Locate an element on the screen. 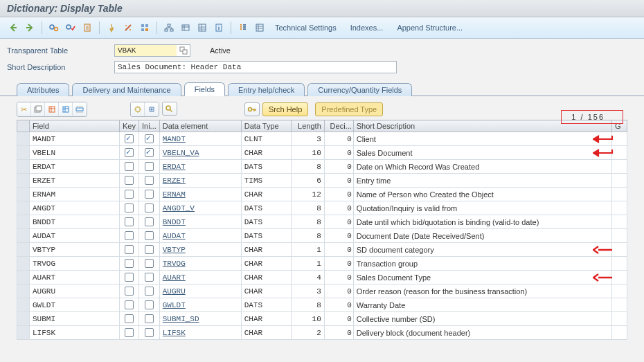 The height and width of the screenshot is (362, 644). data-element-cell: TRVOG is located at coordinates (200, 264).